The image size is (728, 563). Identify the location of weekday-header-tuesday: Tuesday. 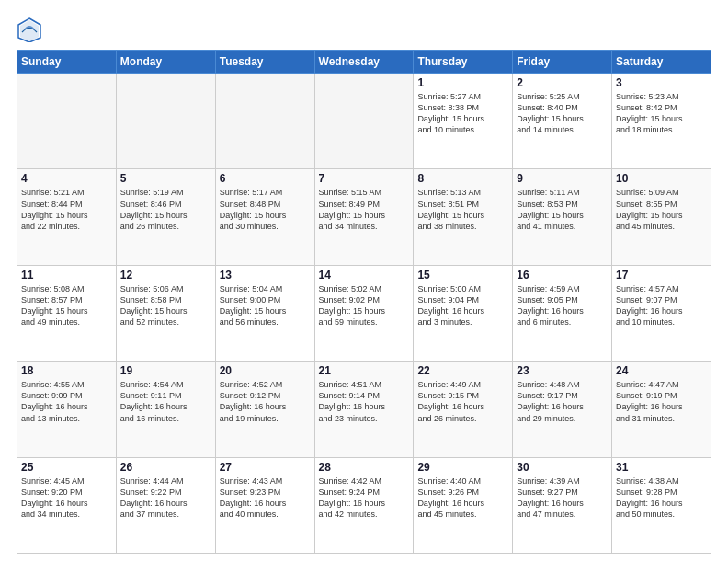
(265, 63).